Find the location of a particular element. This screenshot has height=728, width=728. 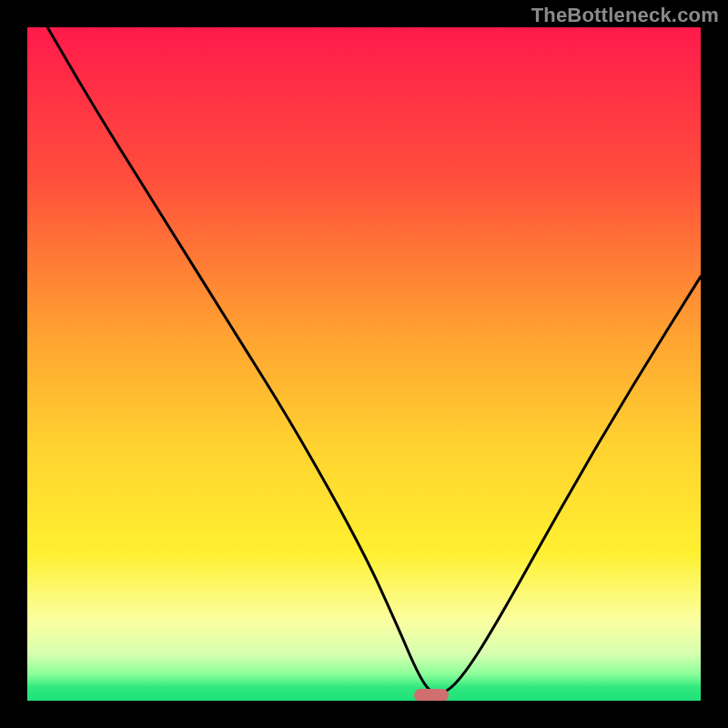

optimal-marker is located at coordinates (431, 695).